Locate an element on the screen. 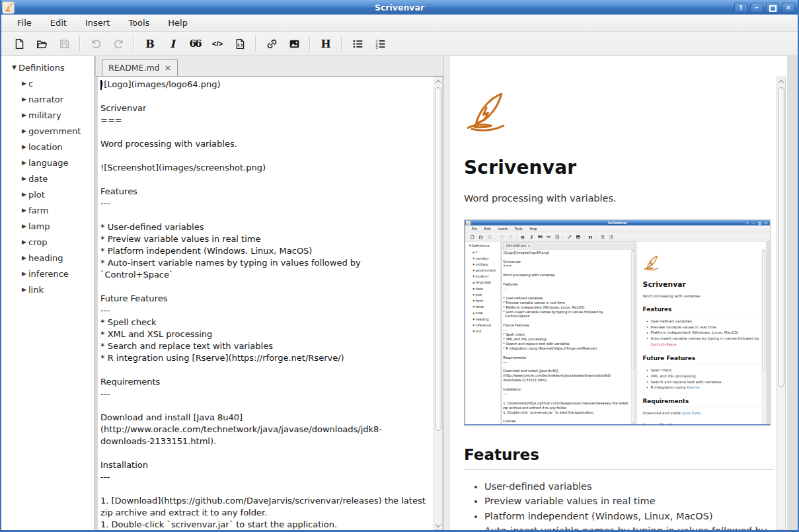 The width and height of the screenshot is (799, 532). tree-item-label: date is located at coordinates (38, 178).